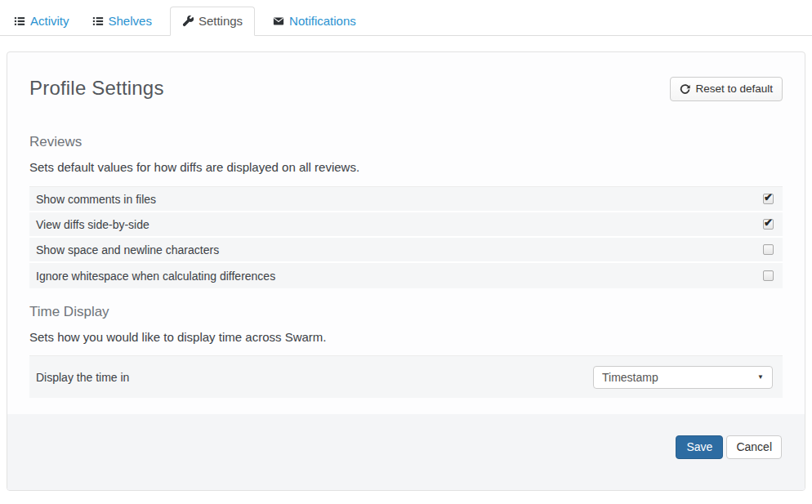 This screenshot has width=812, height=504. Describe the element at coordinates (83, 377) in the screenshot. I see `setting-label: Display the time in` at that location.